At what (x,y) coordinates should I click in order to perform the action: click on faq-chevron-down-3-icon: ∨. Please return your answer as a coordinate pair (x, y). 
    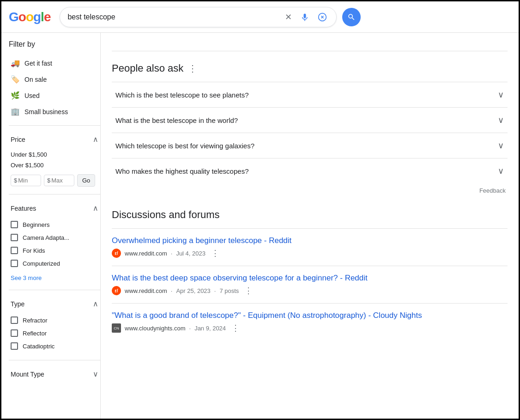
    Looking at the image, I should click on (501, 146).